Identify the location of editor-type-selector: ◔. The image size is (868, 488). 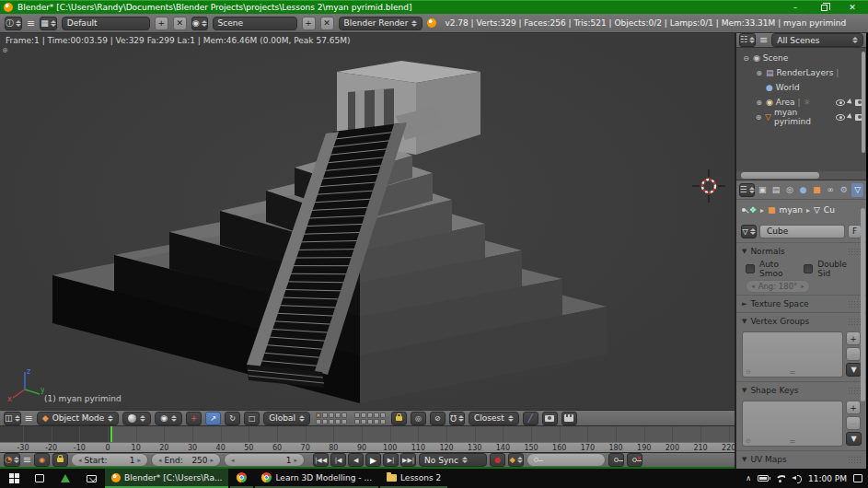
(12, 460).